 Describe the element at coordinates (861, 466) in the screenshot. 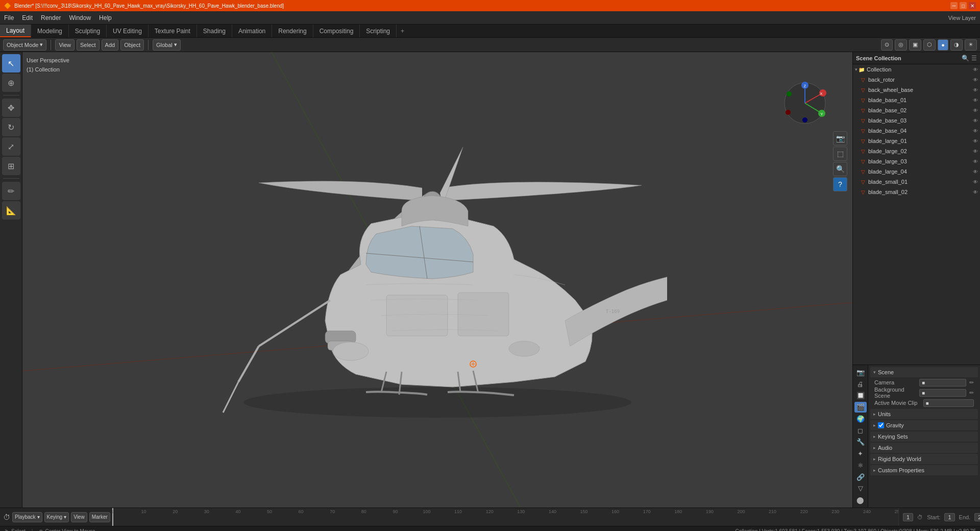

I see `props-physics-icon: ⚛` at that location.